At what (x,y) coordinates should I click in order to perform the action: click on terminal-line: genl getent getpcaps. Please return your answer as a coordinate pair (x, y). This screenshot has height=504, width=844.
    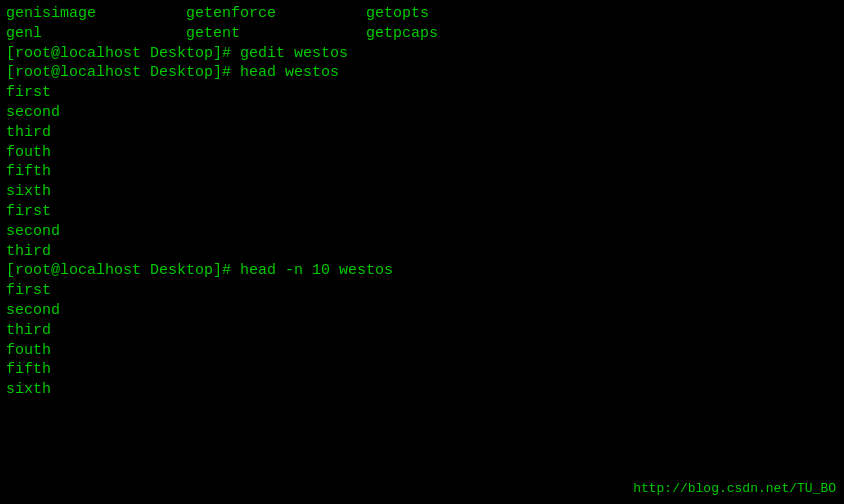
    Looking at the image, I should click on (422, 34).